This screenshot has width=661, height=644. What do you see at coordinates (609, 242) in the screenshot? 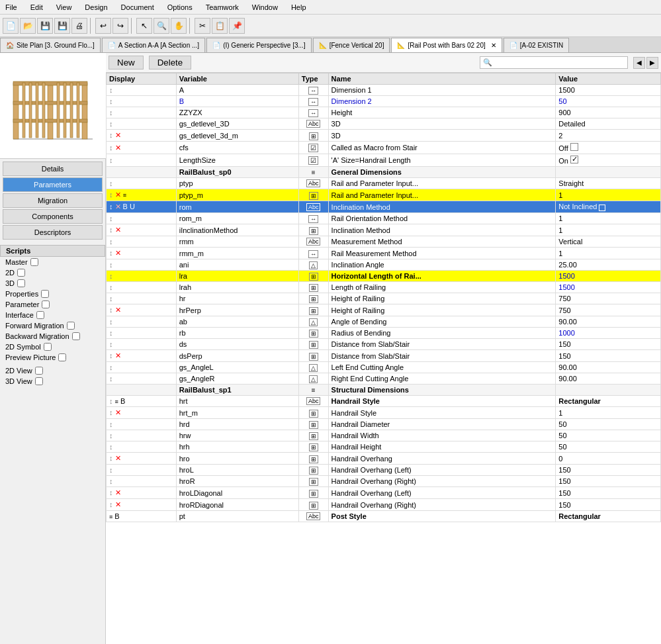
I see `value-cell: Vertical` at bounding box center [609, 242].